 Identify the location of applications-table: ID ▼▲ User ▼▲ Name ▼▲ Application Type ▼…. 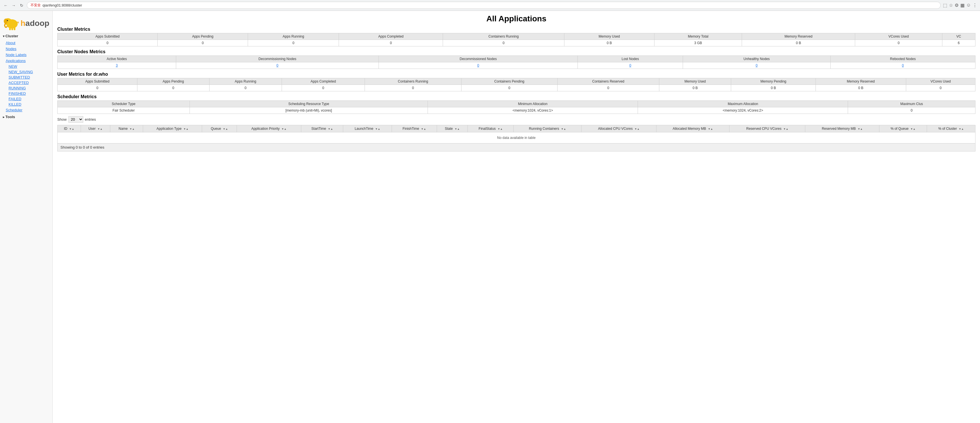
(517, 134).